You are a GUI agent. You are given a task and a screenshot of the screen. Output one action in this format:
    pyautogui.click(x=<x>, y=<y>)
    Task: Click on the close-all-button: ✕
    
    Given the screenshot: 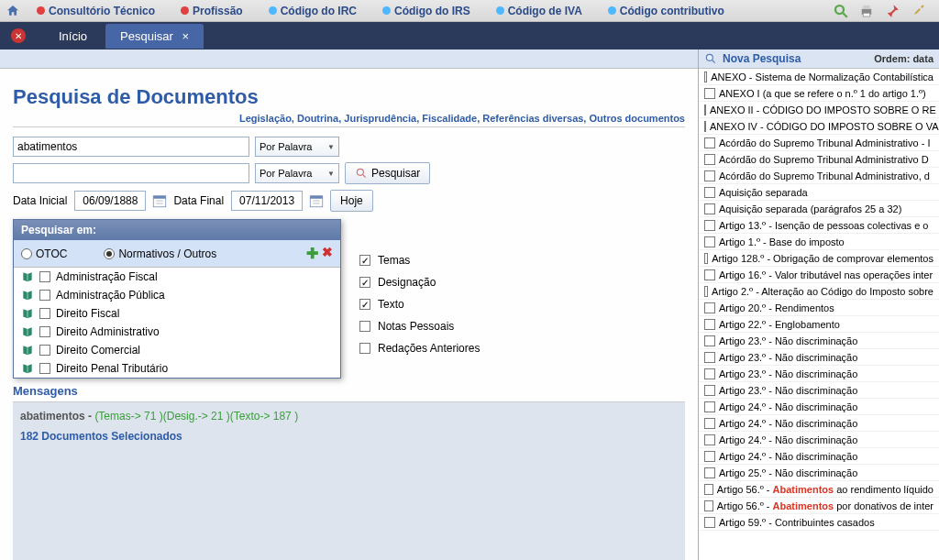 What is the action you would take?
    pyautogui.click(x=18, y=36)
    